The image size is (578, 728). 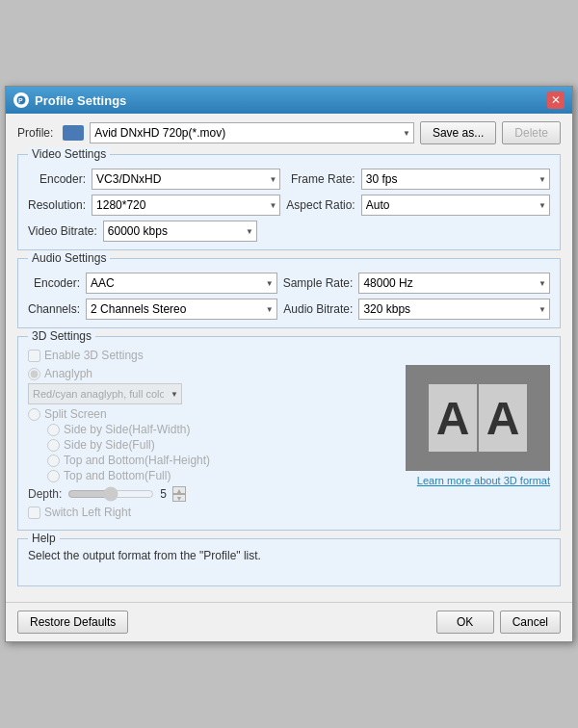 I want to click on side-by-side-full-row: Side by Side(Full), so click(x=222, y=445).